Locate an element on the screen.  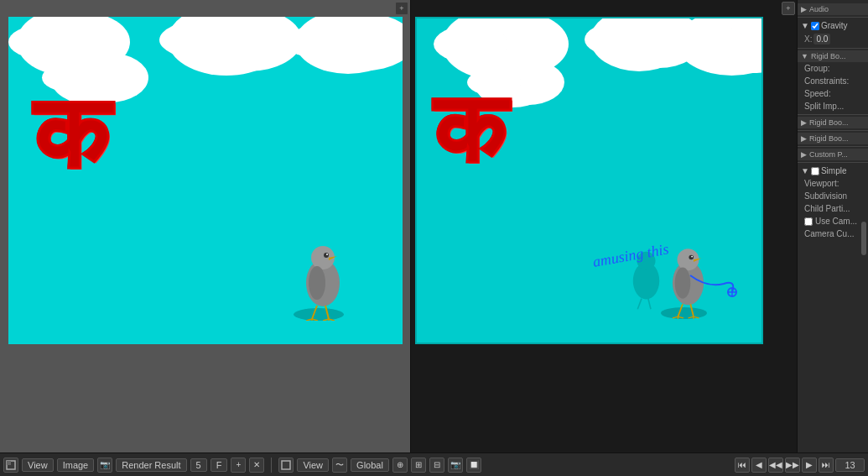
pigeon-left is located at coordinates (323, 279).